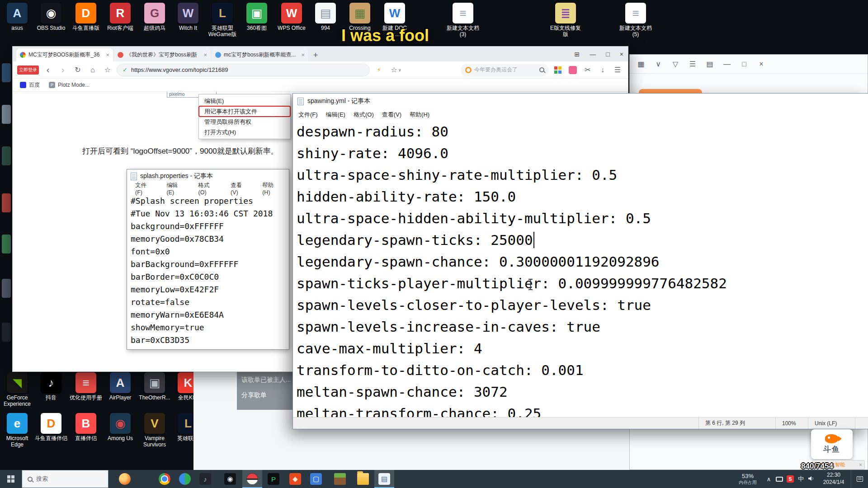 The width and height of the screenshot is (868, 488). What do you see at coordinates (65, 55) in the screenshot?
I see `browser-tab: MC宝可梦BOOS刷新概率_36 ×` at bounding box center [65, 55].